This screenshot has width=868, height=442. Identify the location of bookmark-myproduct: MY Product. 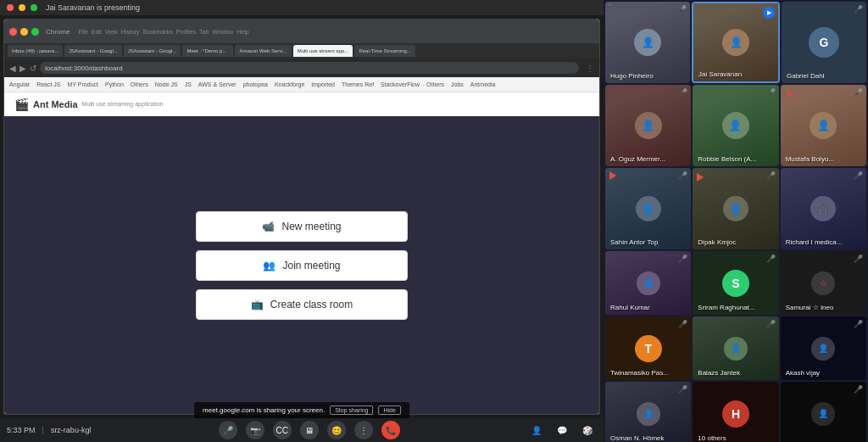
(83, 85).